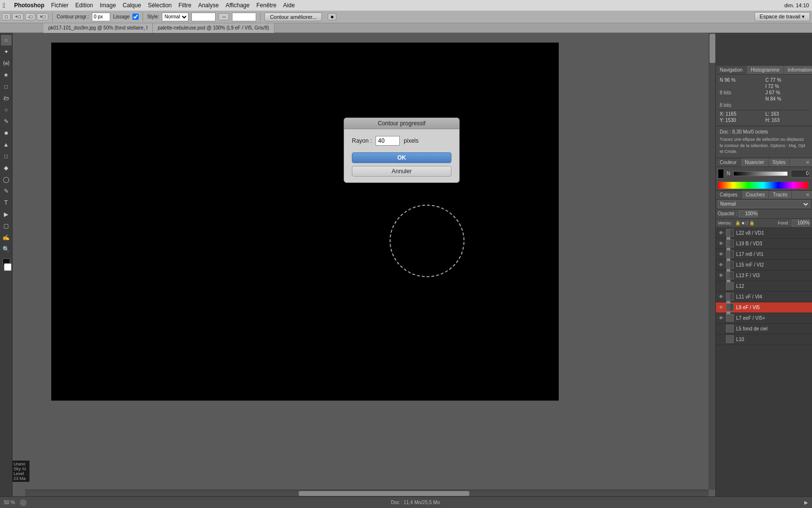 This screenshot has width=812, height=508. I want to click on color-gradient-bar, so click(763, 185).